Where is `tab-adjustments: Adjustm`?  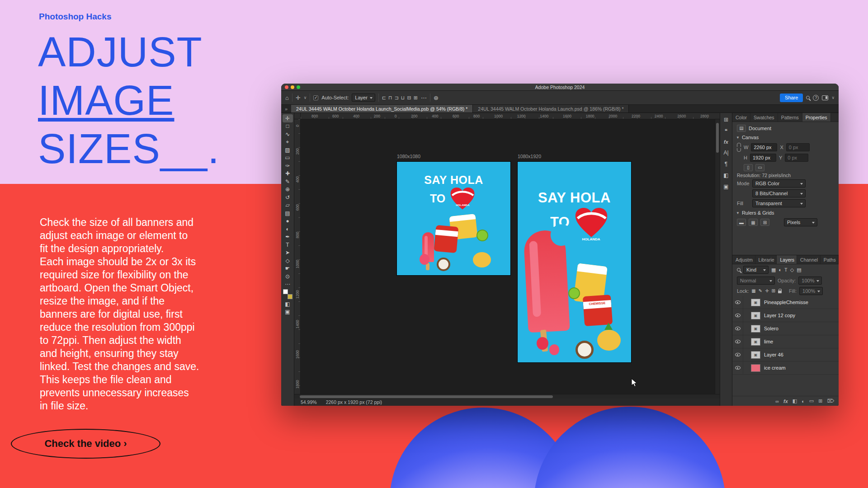
tab-adjustments: Adjustm is located at coordinates (744, 259).